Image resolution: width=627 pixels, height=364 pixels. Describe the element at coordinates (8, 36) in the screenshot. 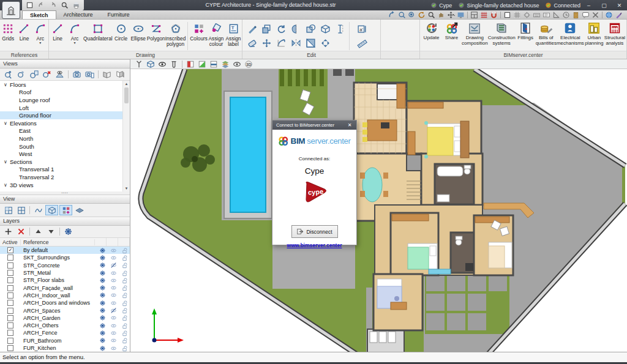

I see `grids-button: Grids` at that location.